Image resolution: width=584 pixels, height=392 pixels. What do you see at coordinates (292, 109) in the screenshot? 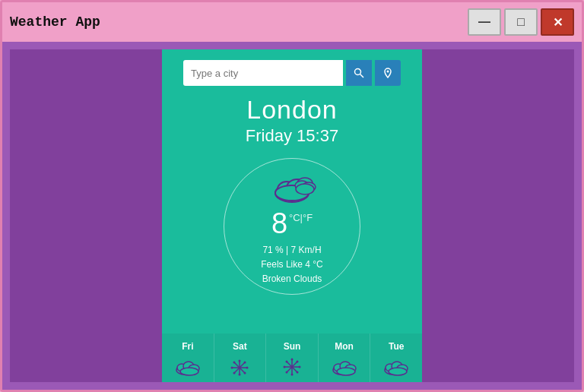
I see `city-name: London` at bounding box center [292, 109].